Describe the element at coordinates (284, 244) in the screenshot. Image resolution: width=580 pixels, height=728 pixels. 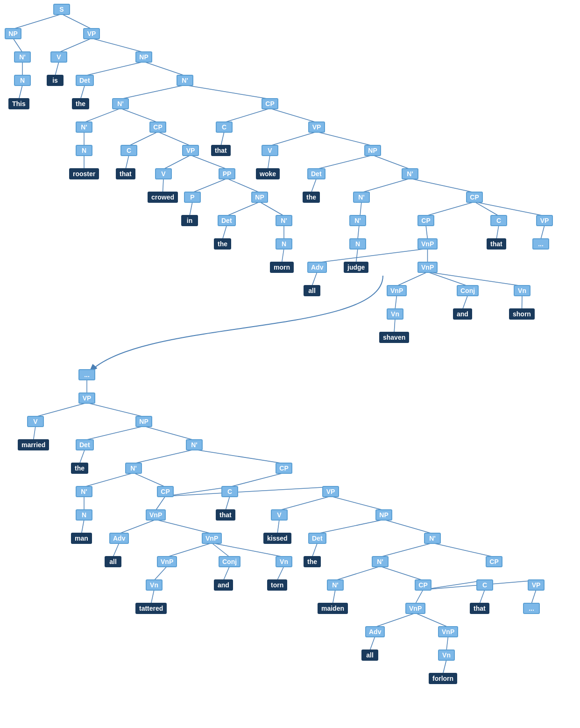
I see `node-n4: N` at that location.